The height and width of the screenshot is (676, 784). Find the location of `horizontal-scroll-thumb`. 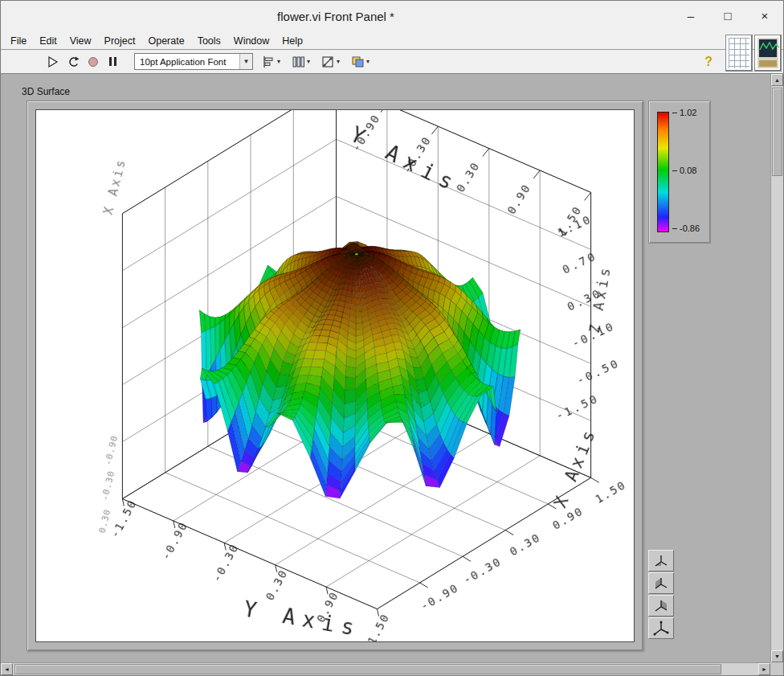

horizontal-scroll-thumb is located at coordinates (368, 669).